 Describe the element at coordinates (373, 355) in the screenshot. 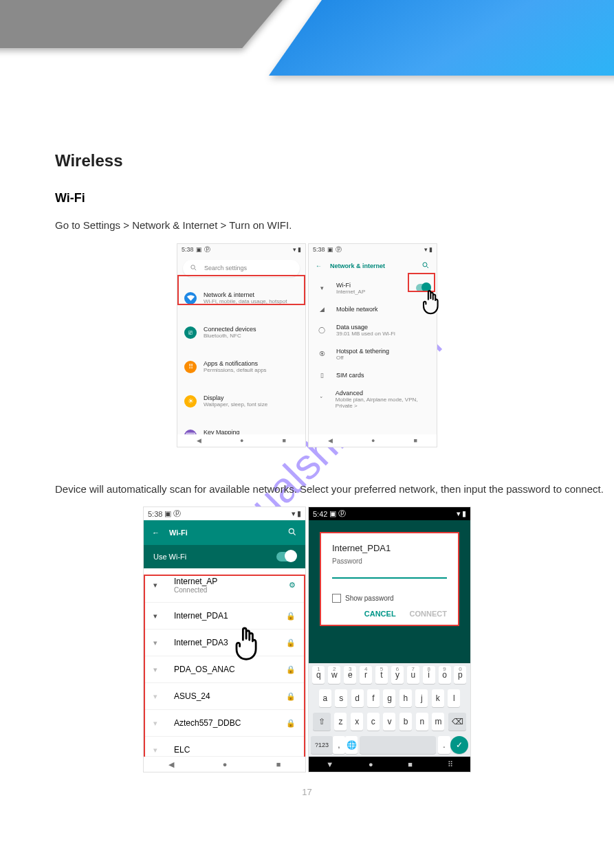

I see `row-hotspot: ⦿ Hotspot & tetheringOff` at that location.